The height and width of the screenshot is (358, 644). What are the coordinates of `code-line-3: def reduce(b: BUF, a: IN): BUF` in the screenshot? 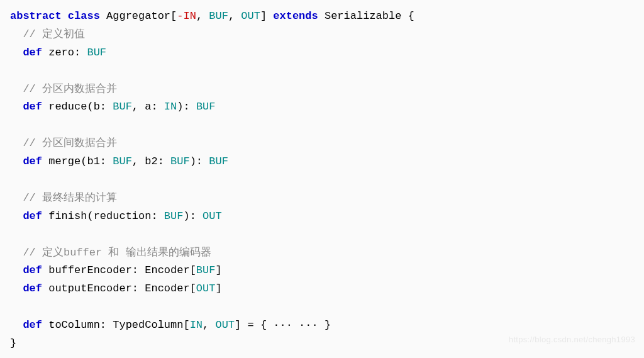 It's located at (322, 107).